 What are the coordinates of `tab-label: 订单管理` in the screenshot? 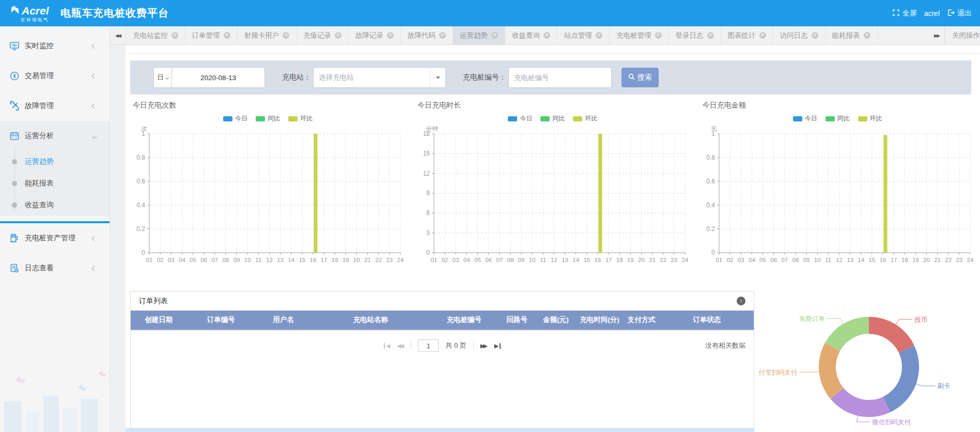 It's located at (206, 36).